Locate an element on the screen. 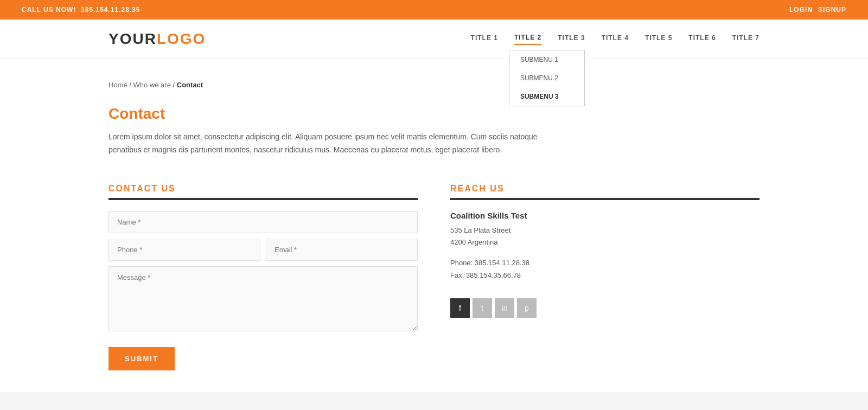 The image size is (868, 410). linkedin-icon: in is located at coordinates (505, 308).